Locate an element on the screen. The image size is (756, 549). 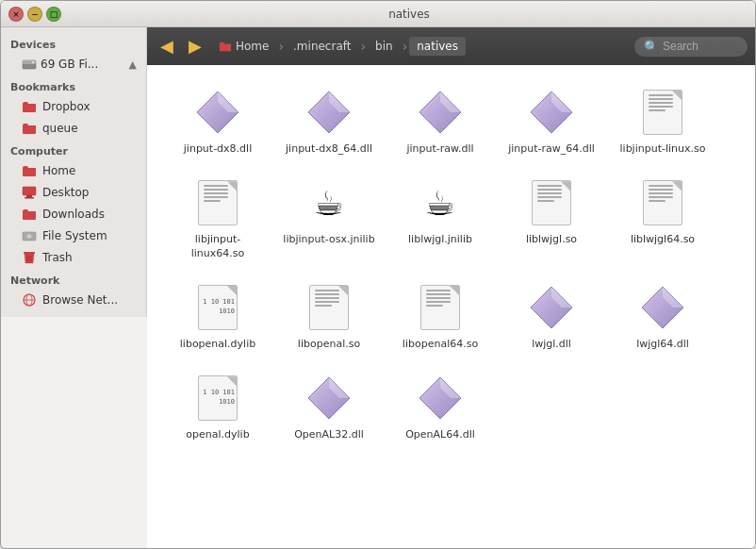
file-name: jinput-raw.dll is located at coordinates (439, 149).